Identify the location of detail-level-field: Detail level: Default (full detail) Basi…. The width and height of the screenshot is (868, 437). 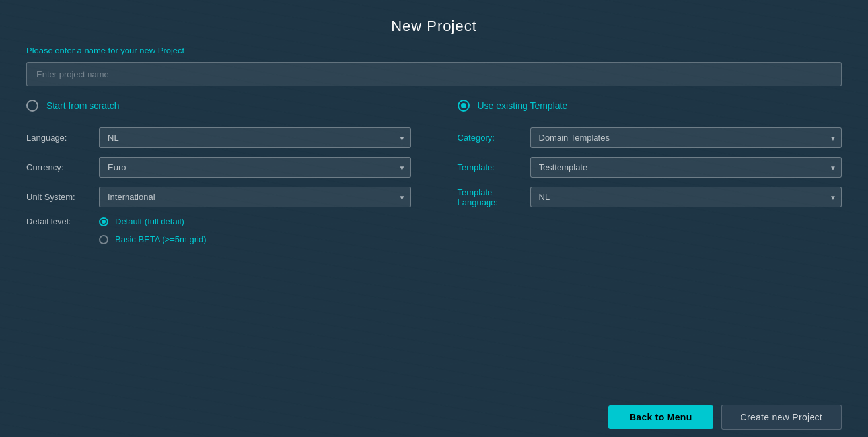
(219, 230).